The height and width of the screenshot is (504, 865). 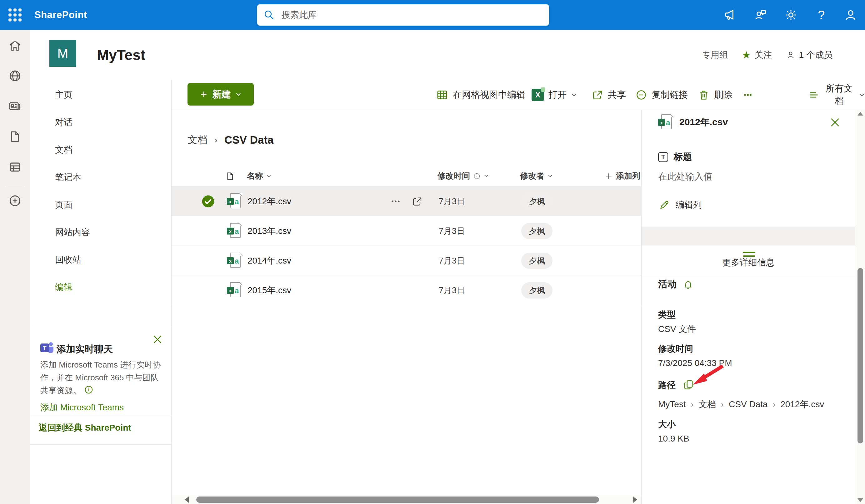 I want to click on breadcrumb-parent: 文档, so click(x=198, y=140).